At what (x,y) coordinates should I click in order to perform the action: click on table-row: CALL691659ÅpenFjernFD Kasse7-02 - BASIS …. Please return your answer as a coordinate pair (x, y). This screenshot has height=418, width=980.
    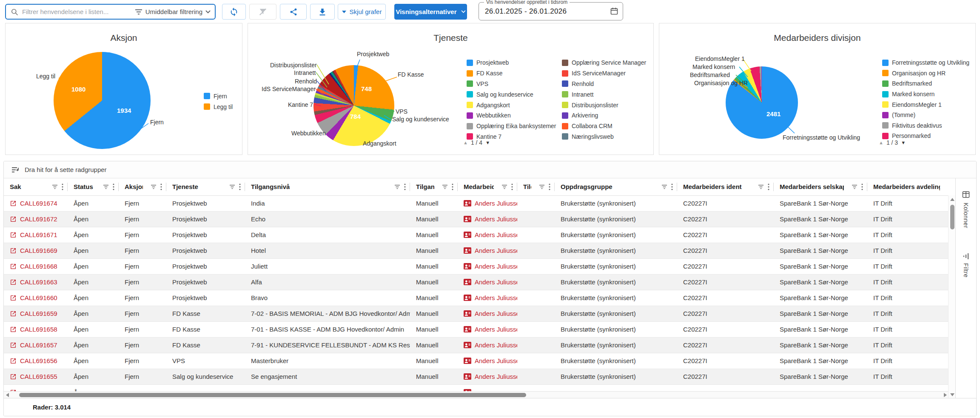
    Looking at the image, I should click on (476, 313).